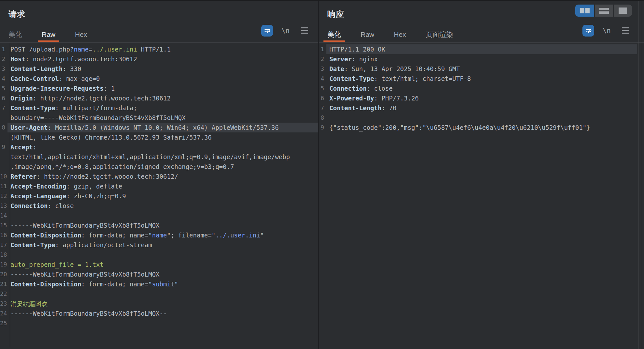  Describe the element at coordinates (163, 88) in the screenshot. I see `code-text: Upgrade-Insecure-Requests: 1` at that location.